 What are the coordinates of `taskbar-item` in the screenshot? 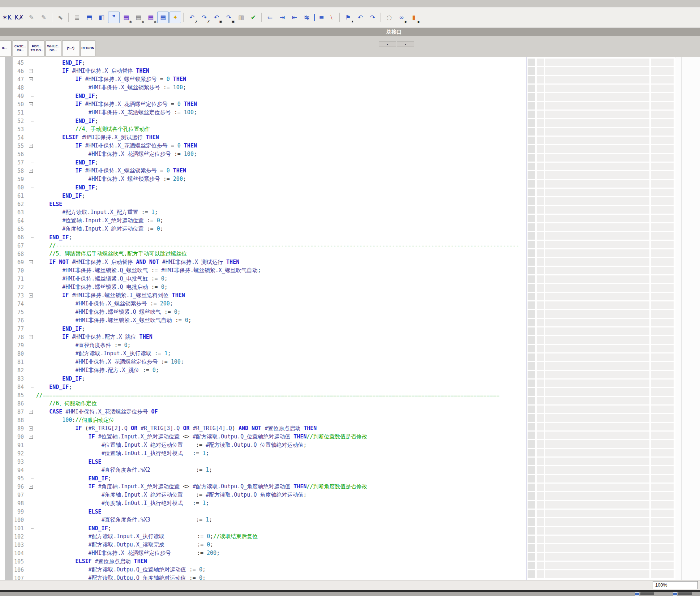 It's located at (645, 594).